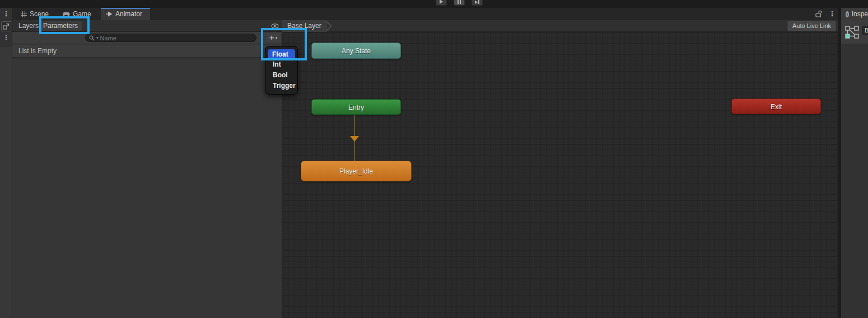  Describe the element at coordinates (441, 2) in the screenshot. I see `play-icon` at that location.